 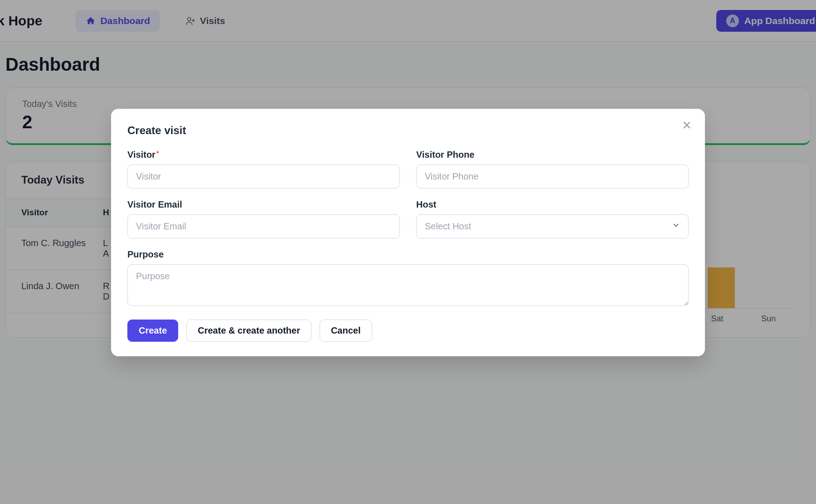 I want to click on label-visitor-email: Visitor Email, so click(x=264, y=205).